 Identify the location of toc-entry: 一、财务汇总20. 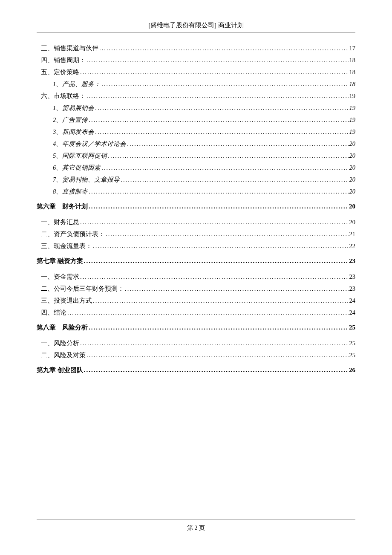
(198, 223).